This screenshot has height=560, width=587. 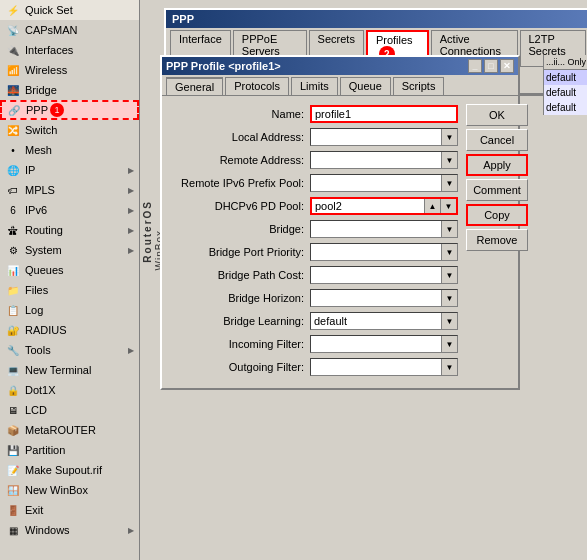 I want to click on incoming-filter-arrow: ▼, so click(x=449, y=344).